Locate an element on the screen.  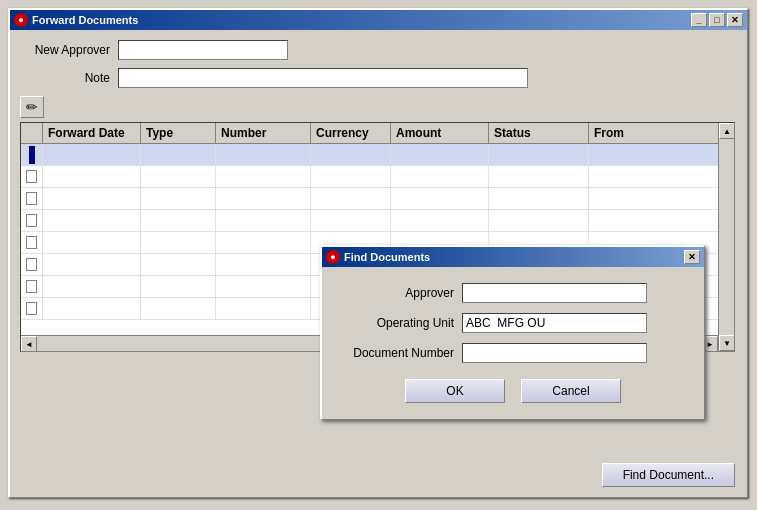
modal-title: Find Documents is located at coordinates (387, 257).